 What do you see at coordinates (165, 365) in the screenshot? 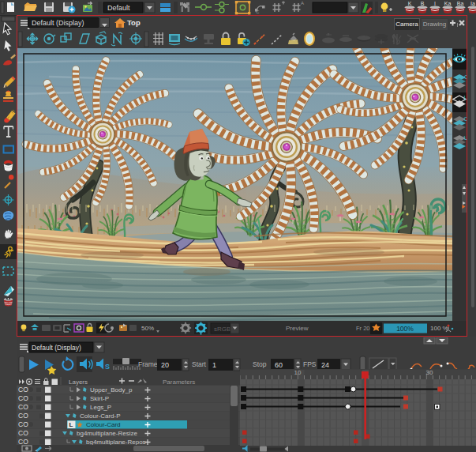
I see `svg-text: 20` at bounding box center [165, 365].